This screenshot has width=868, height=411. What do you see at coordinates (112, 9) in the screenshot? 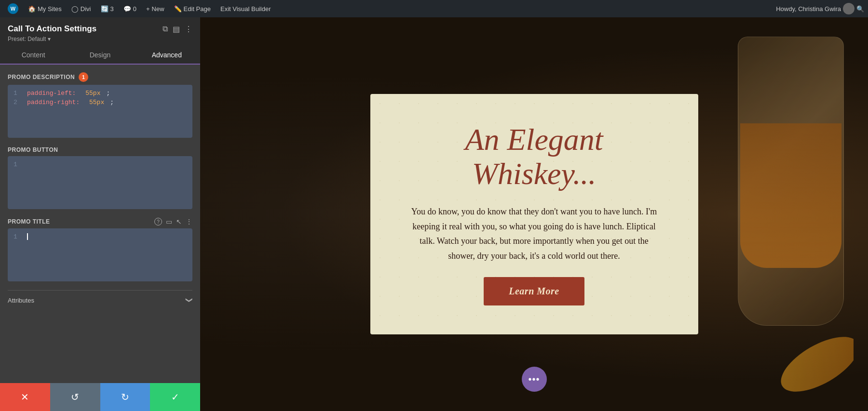
I see `comments-count: 3` at bounding box center [112, 9].